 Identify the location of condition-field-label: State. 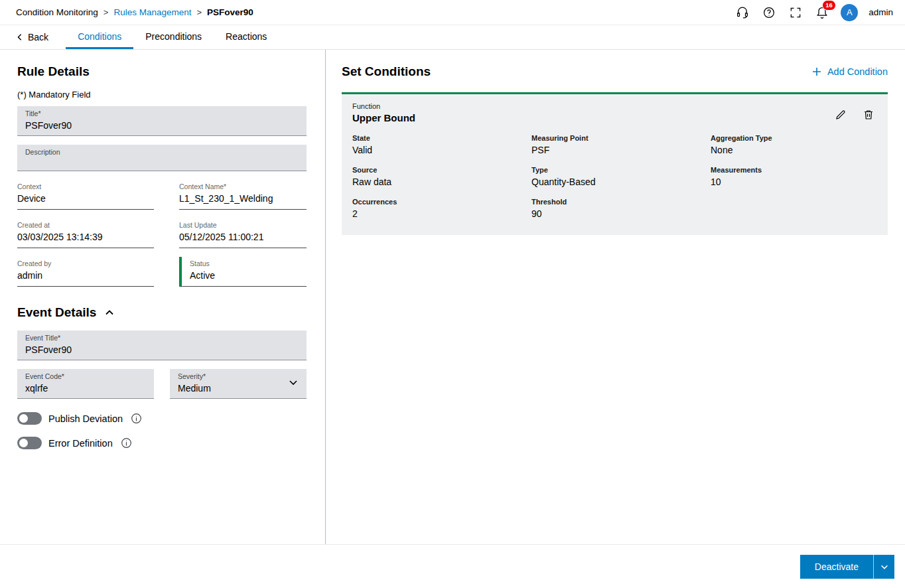
(442, 138).